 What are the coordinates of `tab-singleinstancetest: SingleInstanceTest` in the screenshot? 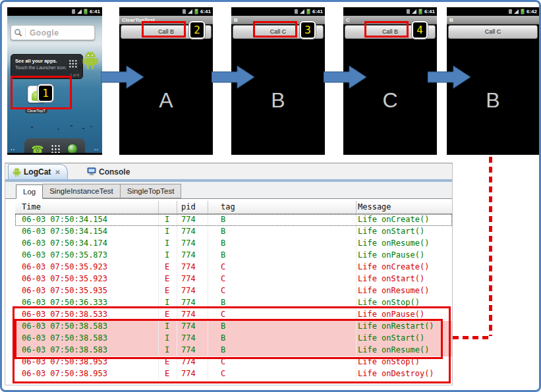 It's located at (82, 191).